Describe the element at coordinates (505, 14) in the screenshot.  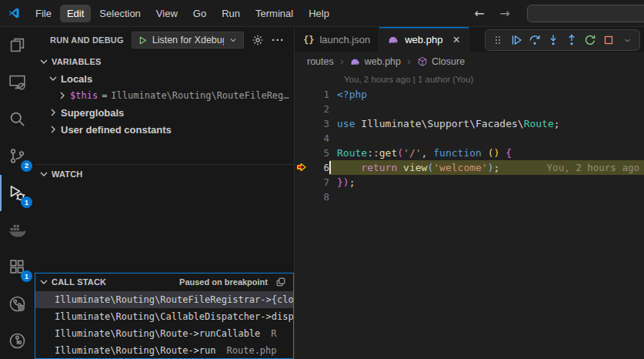
I see `forward-button: →` at that location.